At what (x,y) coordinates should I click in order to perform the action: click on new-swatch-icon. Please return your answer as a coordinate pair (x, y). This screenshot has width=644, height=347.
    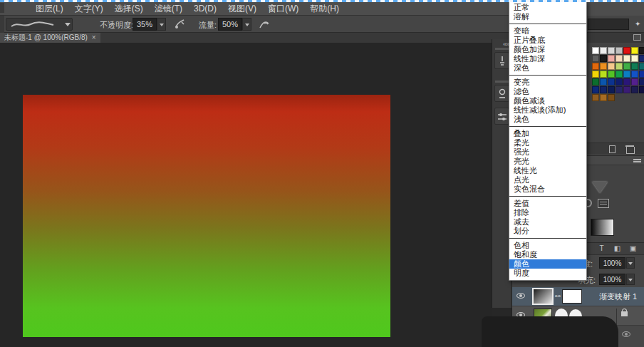
    Looking at the image, I should click on (613, 150).